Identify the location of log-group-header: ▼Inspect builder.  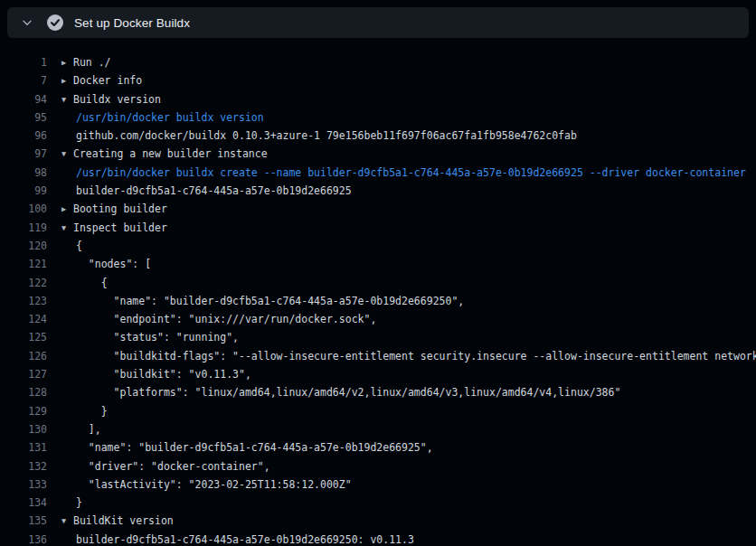
(402, 228).